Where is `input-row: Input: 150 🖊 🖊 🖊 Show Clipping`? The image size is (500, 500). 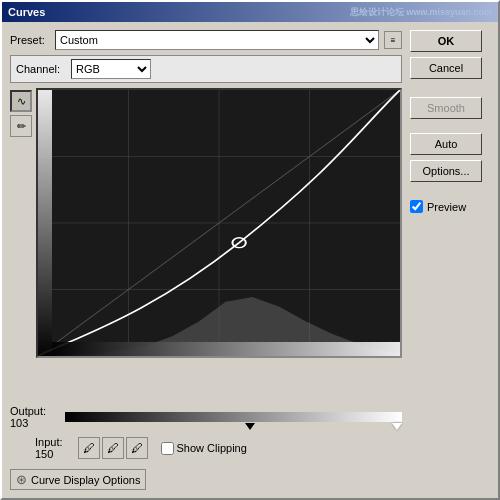 input-row: Input: 150 🖊 🖊 🖊 Show Clipping is located at coordinates (206, 448).